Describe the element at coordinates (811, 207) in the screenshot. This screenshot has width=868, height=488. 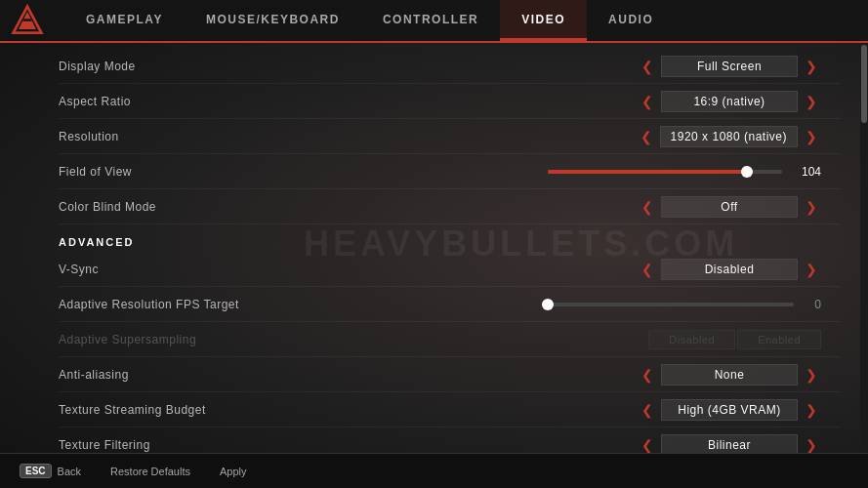
I see `colorblind-right: ❯` at that location.